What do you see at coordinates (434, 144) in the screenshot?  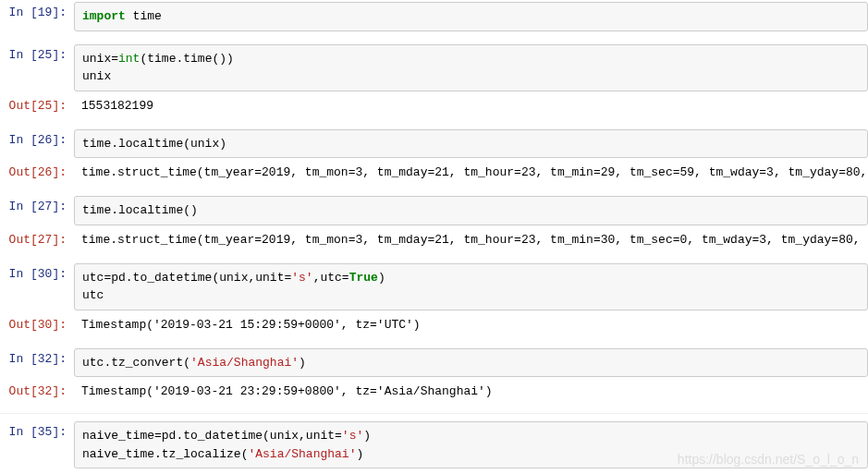 I see `input-row: In [26]: time.localtime(unix)` at bounding box center [434, 144].